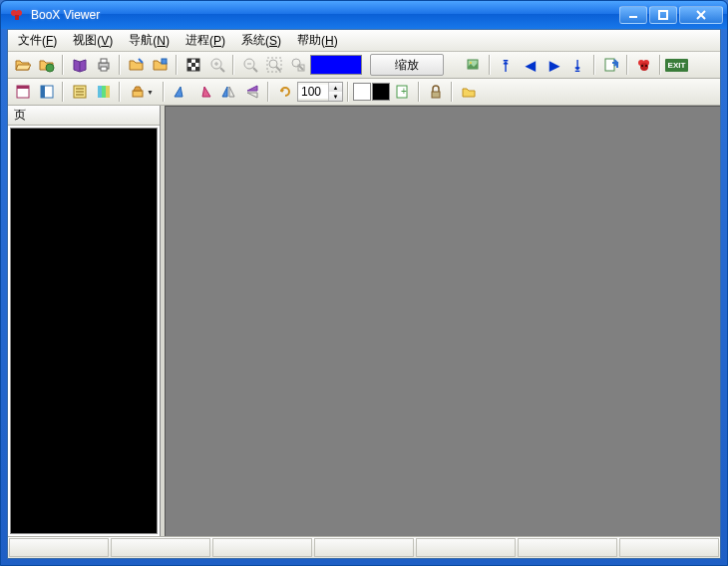 This screenshot has width=728, height=566. Describe the element at coordinates (325, 15) in the screenshot. I see `window-title: BooX Viewer` at that location.